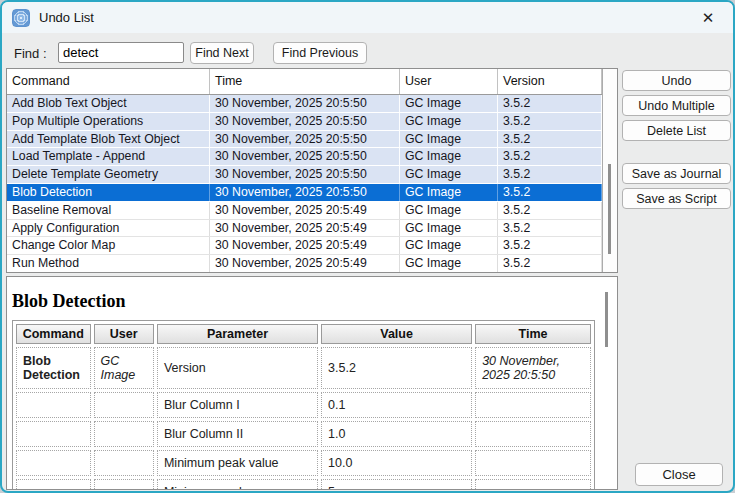  What do you see at coordinates (304, 104) in the screenshot?
I see `table-row: Add Blob Text Object30 November, 2025 20…` at bounding box center [304, 104].